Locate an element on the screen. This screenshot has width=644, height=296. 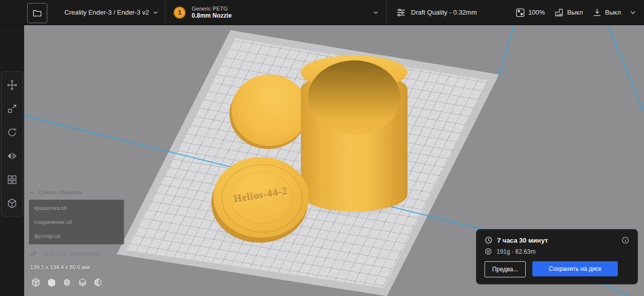
infill-icon is located at coordinates (520, 13).